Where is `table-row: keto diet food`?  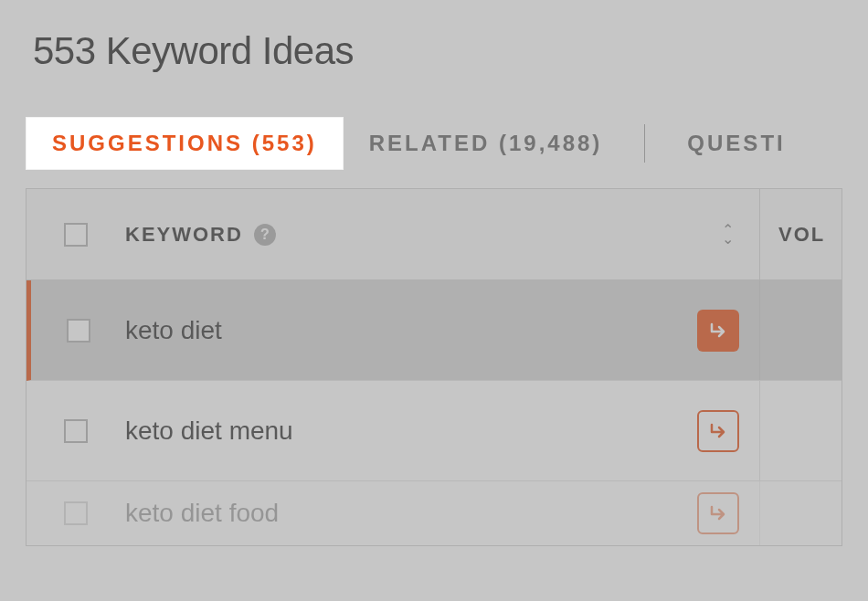 table-row: keto diet food is located at coordinates (434, 513).